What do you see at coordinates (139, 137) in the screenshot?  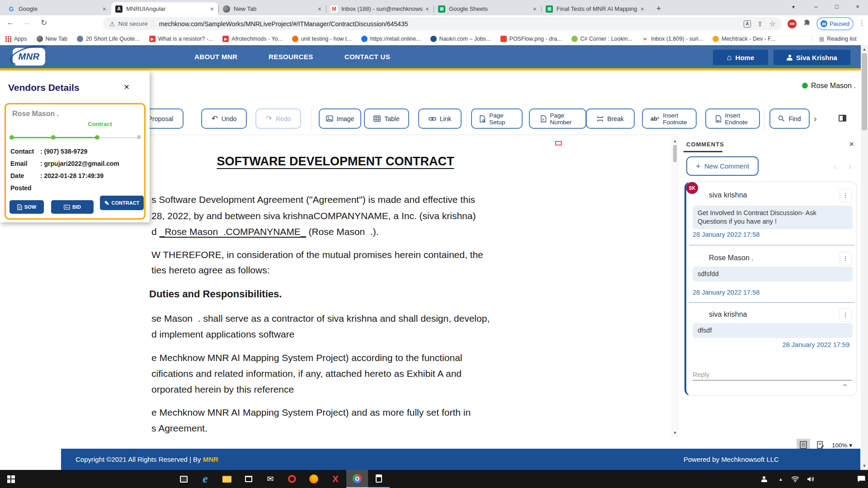 I see `progress-dot-pending` at bounding box center [139, 137].